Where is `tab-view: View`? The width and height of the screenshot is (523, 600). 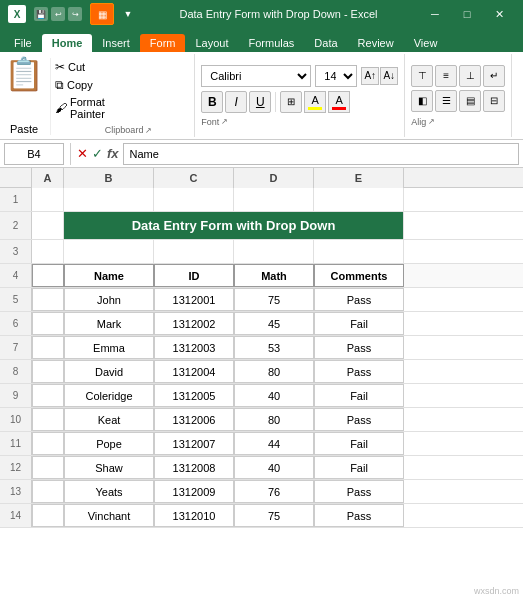
tab-view: View is located at coordinates (426, 43).